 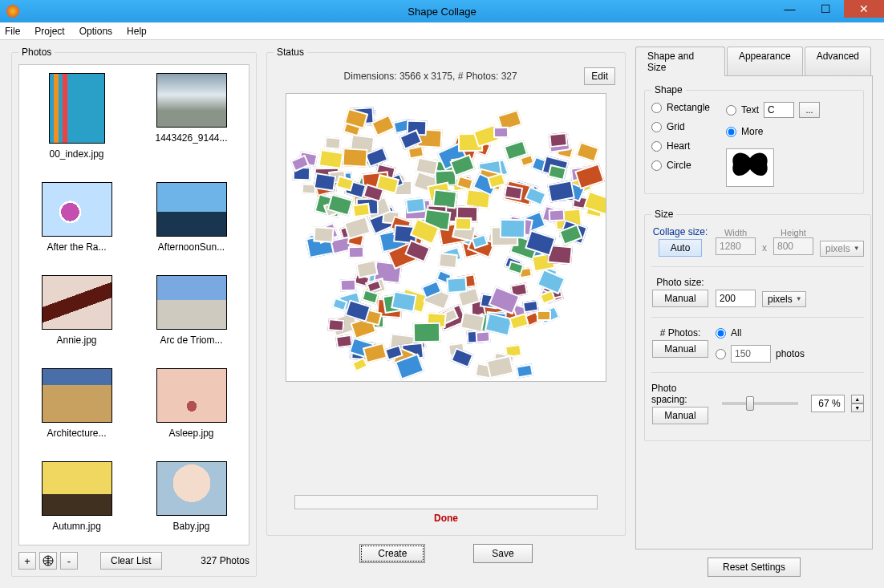 What do you see at coordinates (446, 502) in the screenshot?
I see `progress-bar` at bounding box center [446, 502].